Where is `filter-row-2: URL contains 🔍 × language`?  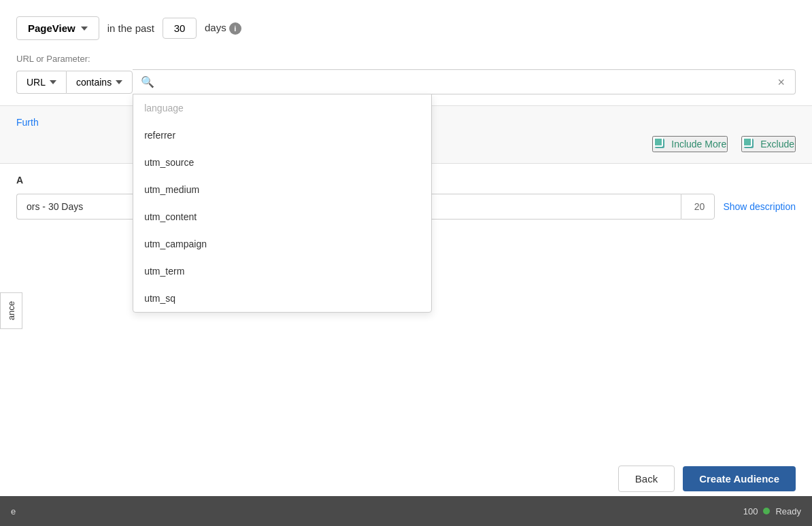 filter-row-2: URL contains 🔍 × language is located at coordinates (406, 82).